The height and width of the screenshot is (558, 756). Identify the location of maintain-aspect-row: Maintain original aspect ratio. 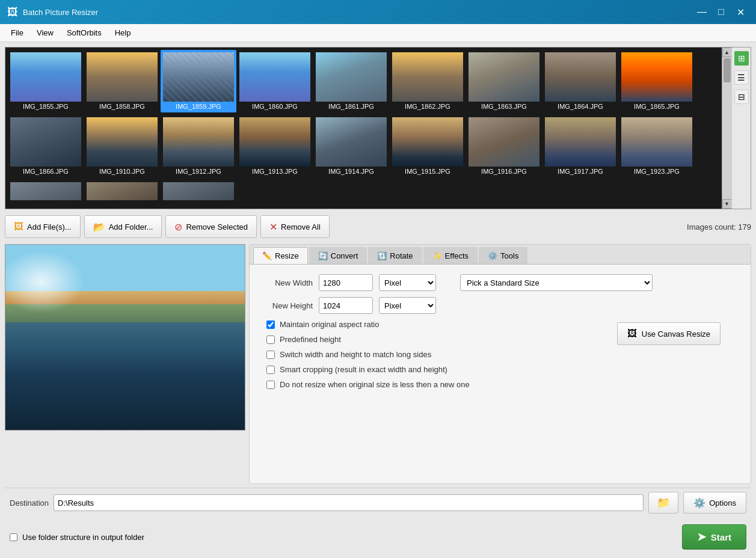
(439, 325).